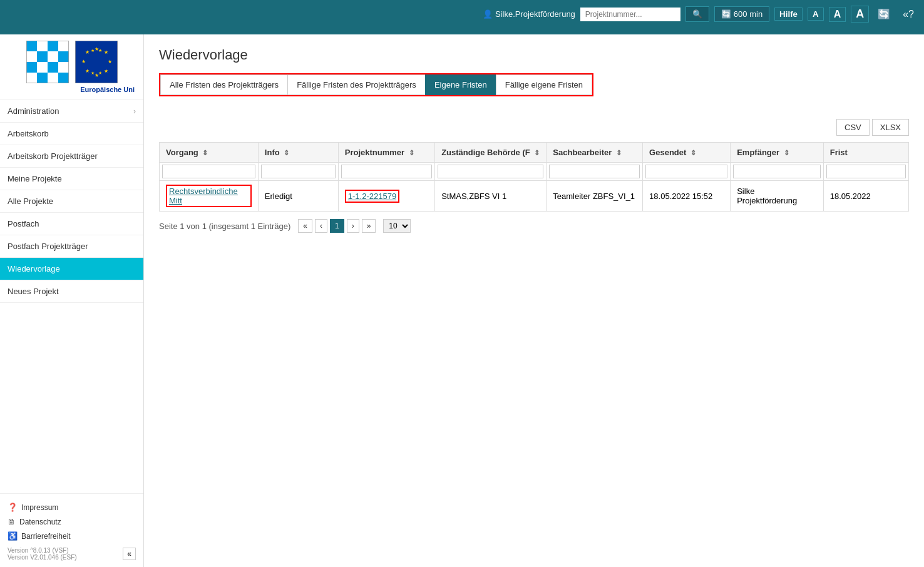  Describe the element at coordinates (386, 153) in the screenshot. I see `col-projektnummer: Projektnummer ⇕` at that location.